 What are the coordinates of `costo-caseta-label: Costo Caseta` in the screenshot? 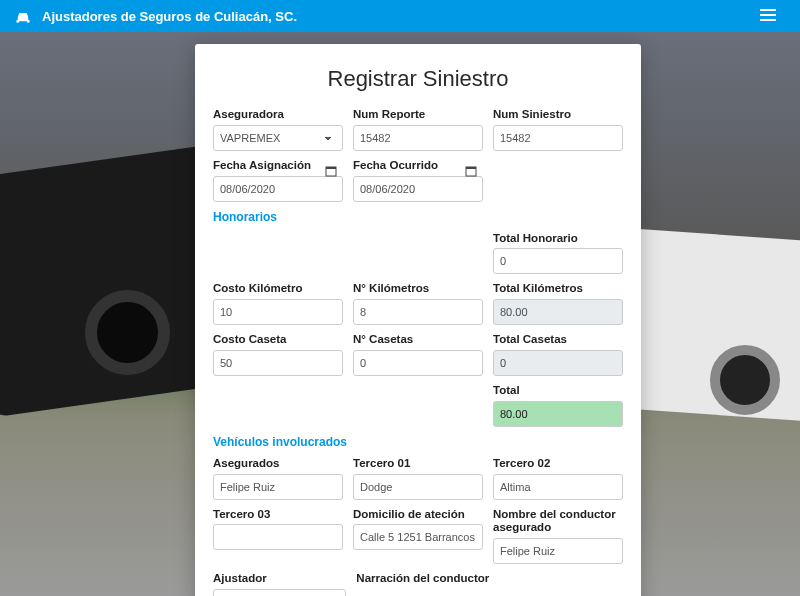 It's located at (278, 340).